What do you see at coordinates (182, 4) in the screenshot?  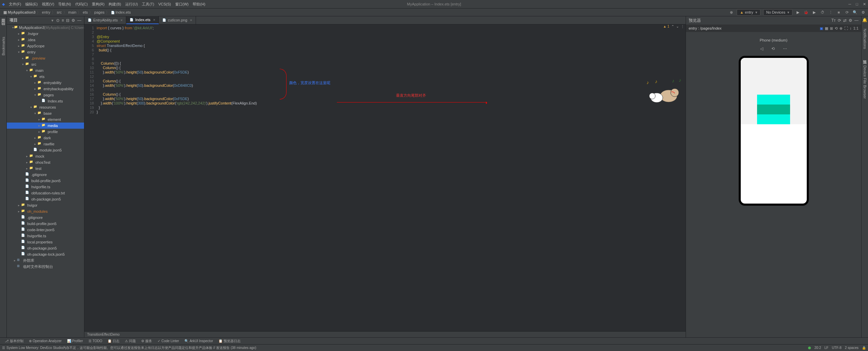 I see `menu-item: 窗口(W)` at bounding box center [182, 4].